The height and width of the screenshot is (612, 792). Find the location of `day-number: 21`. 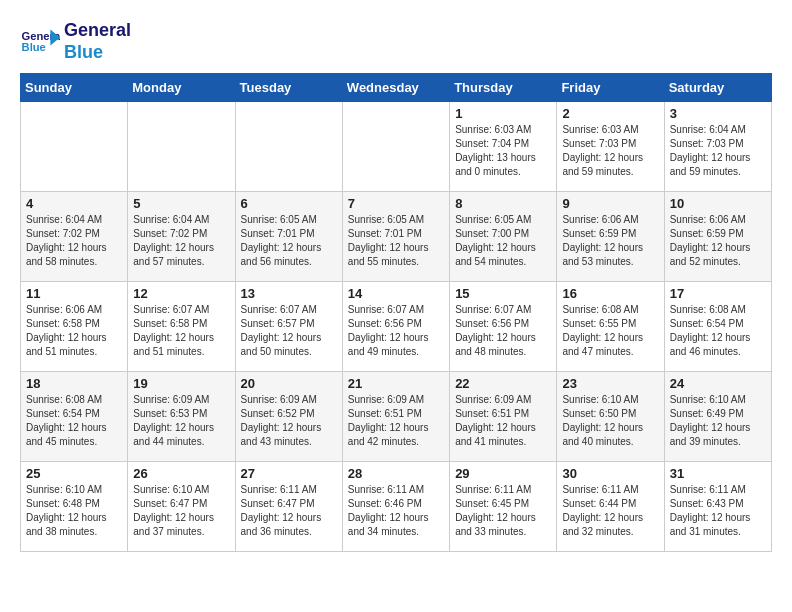

day-number: 21 is located at coordinates (396, 384).